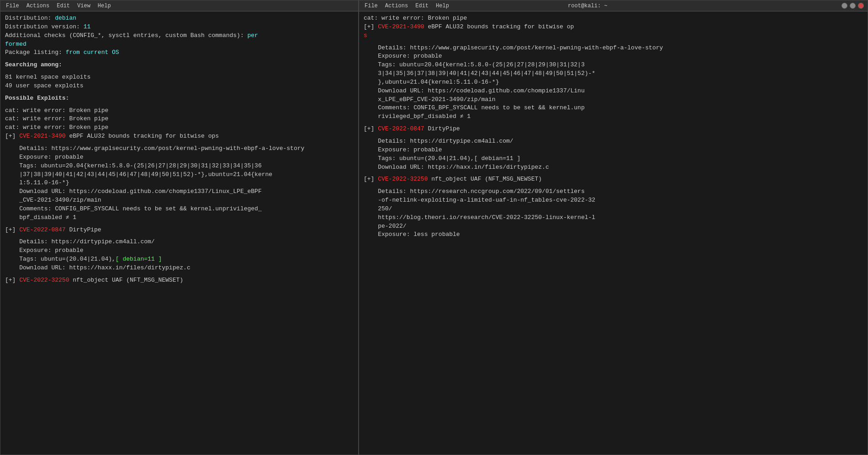 This screenshot has width=868, height=455. Describe the element at coordinates (613, 167) in the screenshot. I see `right-download-2: Download URL: https://haxx.in/files/dirt…` at that location.